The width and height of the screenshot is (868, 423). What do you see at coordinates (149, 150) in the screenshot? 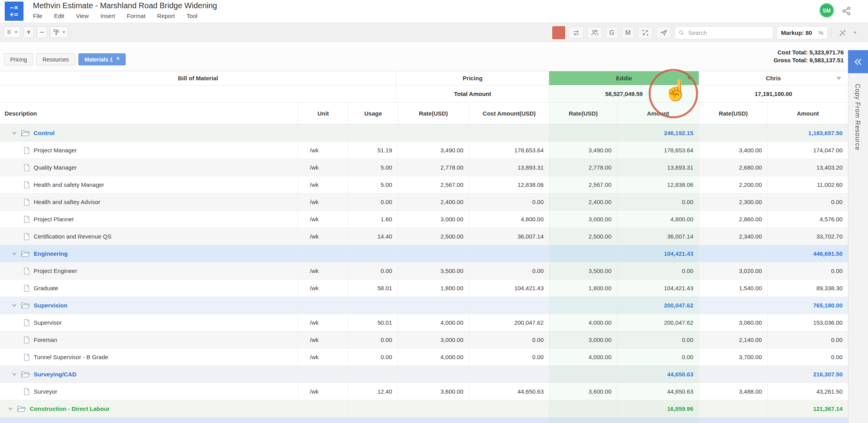
I see `cell-description: Project Manager` at bounding box center [149, 150].